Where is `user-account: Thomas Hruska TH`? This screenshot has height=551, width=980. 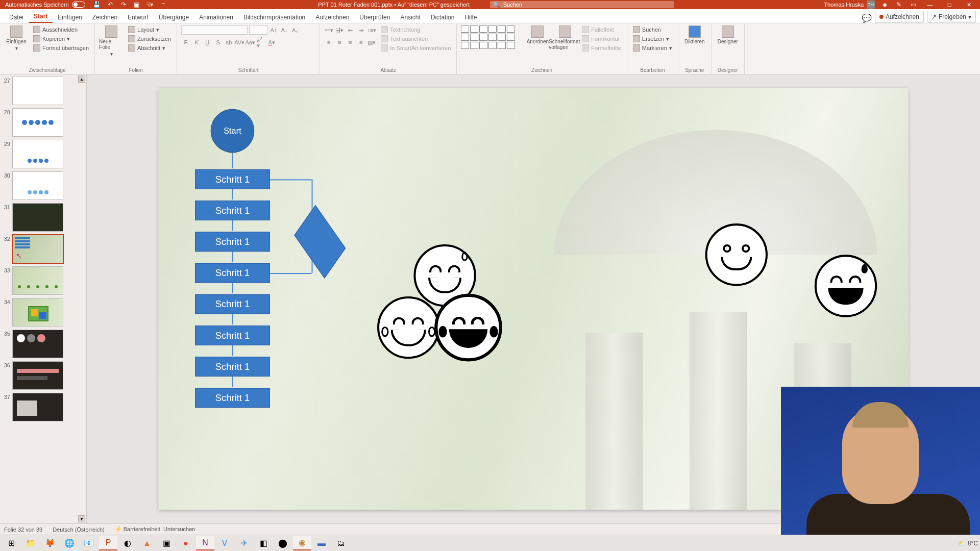 user-account: Thomas Hruska TH is located at coordinates (849, 5).